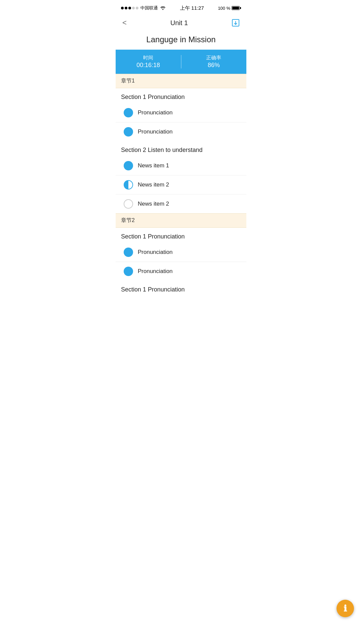 The width and height of the screenshot is (362, 644). I want to click on status-left: 中国联通, so click(143, 8).